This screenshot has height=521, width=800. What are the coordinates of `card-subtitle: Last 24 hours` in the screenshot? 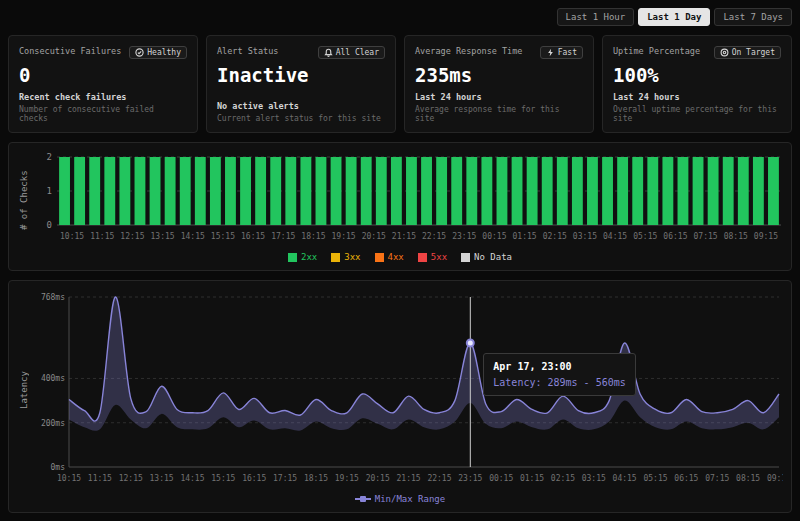 It's located at (697, 97).